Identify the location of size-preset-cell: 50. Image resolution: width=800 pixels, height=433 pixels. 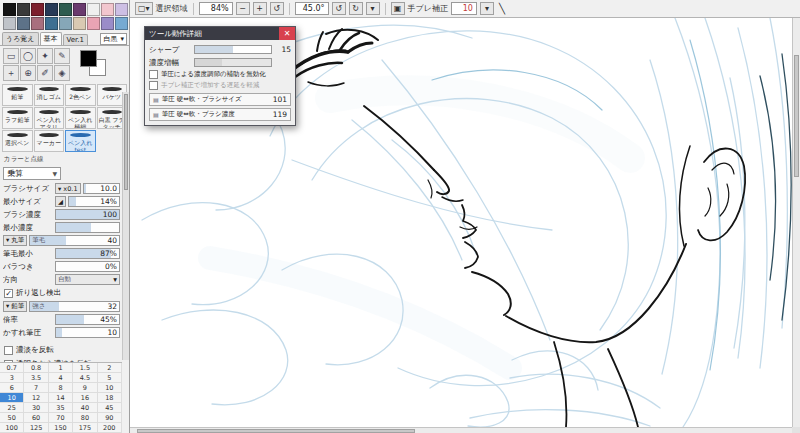
(12, 418).